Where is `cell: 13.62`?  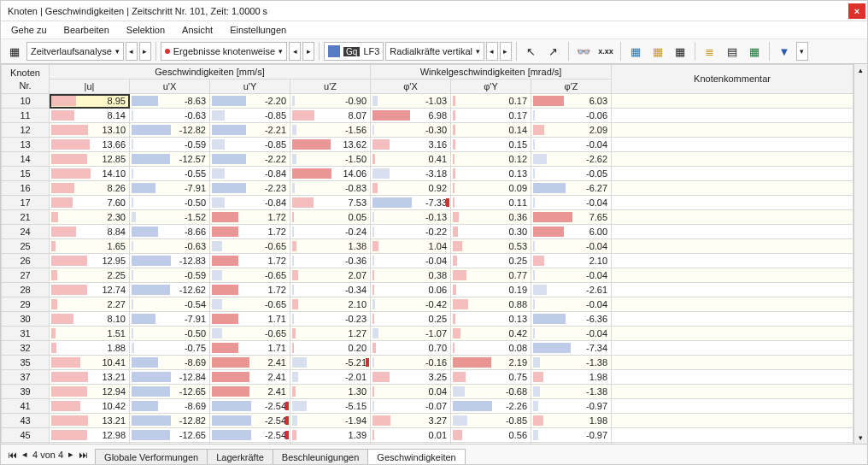
cell: 13.62 is located at coordinates (331, 145).